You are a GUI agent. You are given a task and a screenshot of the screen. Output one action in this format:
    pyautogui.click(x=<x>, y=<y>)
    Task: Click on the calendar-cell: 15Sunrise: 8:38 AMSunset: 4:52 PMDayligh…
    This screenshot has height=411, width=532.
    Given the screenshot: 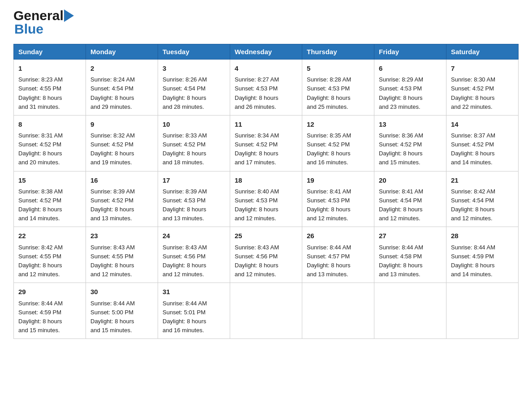 What is the action you would take?
    pyautogui.click(x=50, y=199)
    